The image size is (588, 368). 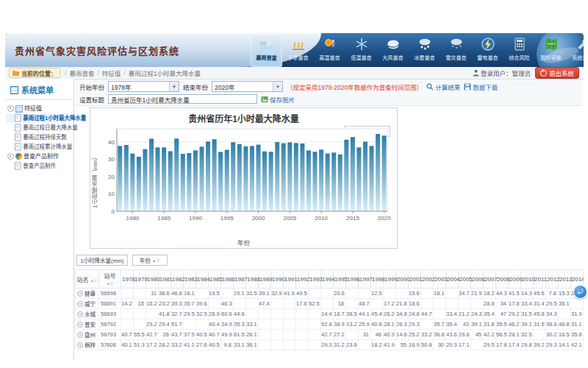 I want to click on column-header-year: 1987, so click(x=240, y=280).